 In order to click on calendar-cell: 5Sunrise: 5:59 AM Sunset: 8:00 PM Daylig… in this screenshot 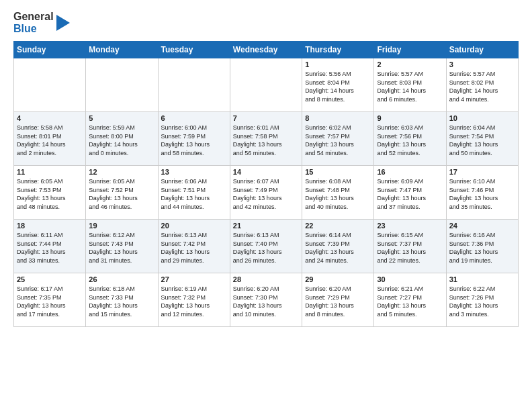, I will do `click(122, 139)`.